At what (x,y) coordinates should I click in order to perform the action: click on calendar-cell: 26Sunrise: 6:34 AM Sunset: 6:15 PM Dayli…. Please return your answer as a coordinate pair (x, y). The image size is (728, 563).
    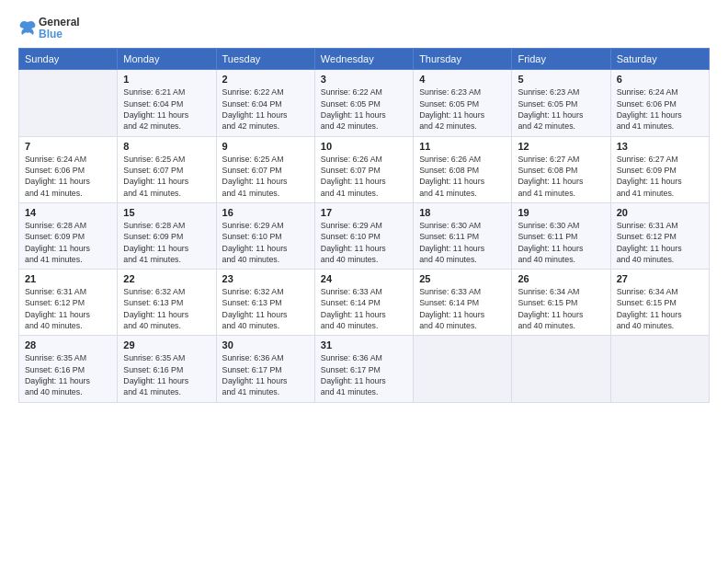
    Looking at the image, I should click on (561, 303).